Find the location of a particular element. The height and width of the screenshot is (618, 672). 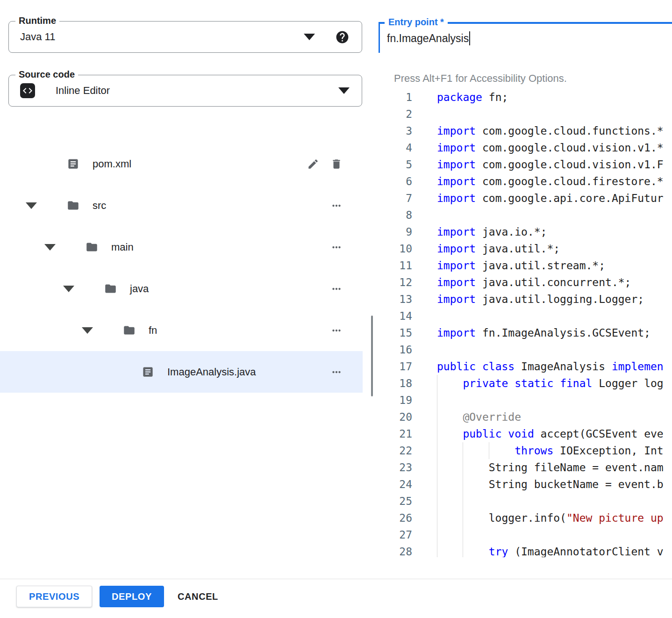

line-code: String bucketName = event.b is located at coordinates (554, 484).